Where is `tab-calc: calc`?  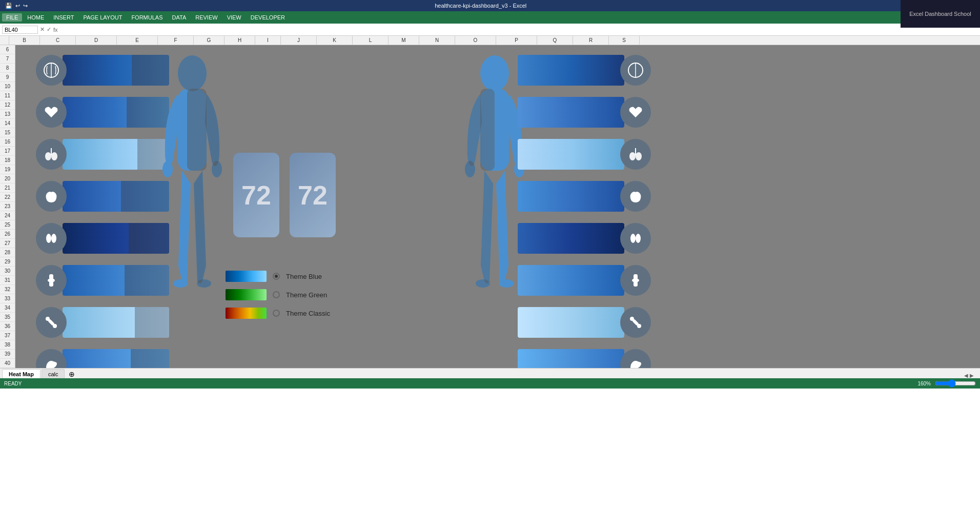 tab-calc: calc is located at coordinates (53, 374).